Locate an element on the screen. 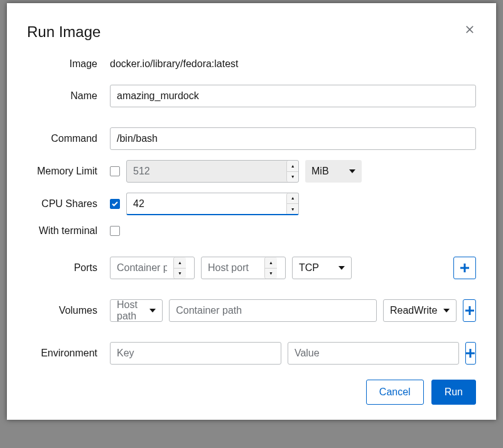 This screenshot has width=503, height=448. name-label: Name is located at coordinates (68, 96).